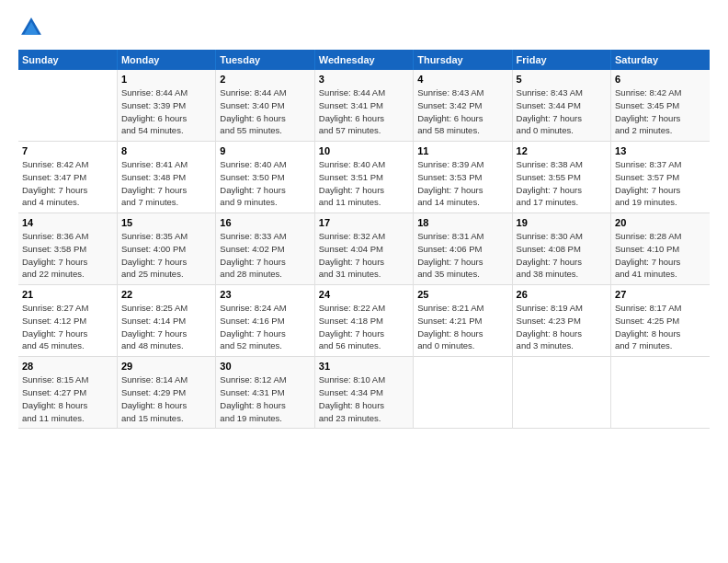 This screenshot has width=728, height=563. I want to click on calendar-cell: 31Sunrise: 8:10 AMSunset: 4:34 PMDayligh…, so click(364, 393).